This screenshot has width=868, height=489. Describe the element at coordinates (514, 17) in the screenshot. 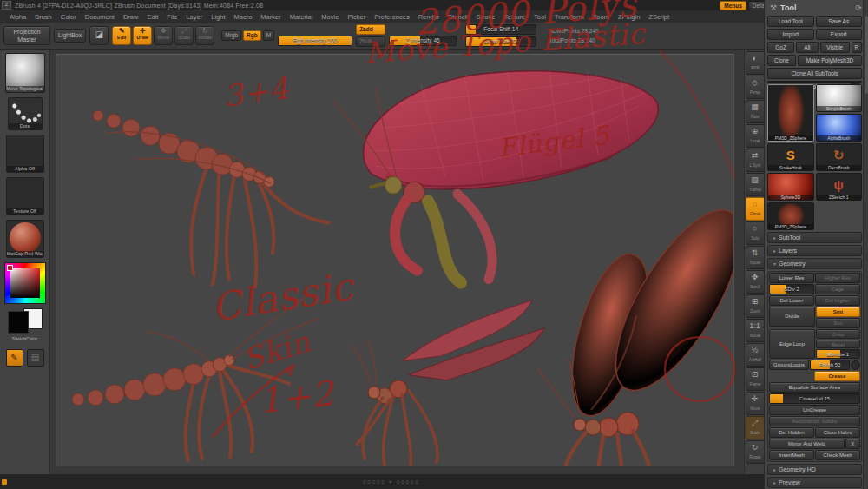

I see `menu-texture: Texture` at that location.